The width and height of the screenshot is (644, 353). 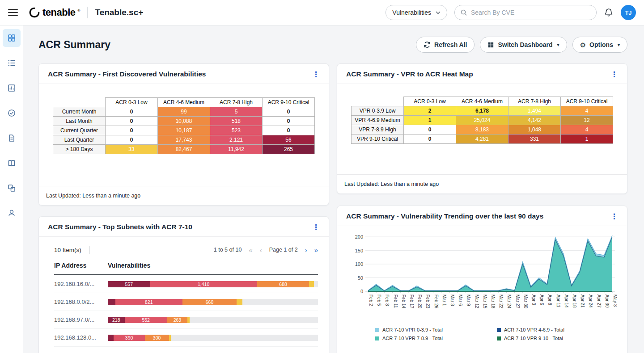 I want to click on vulnerability-bar: 5571,410688, so click(x=211, y=284).